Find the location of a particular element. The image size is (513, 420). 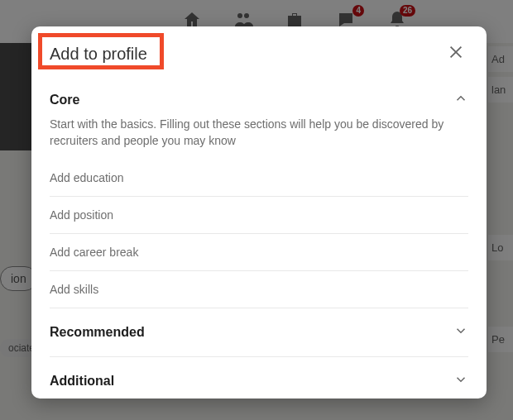

modal-title: Add to profile is located at coordinates (98, 55).